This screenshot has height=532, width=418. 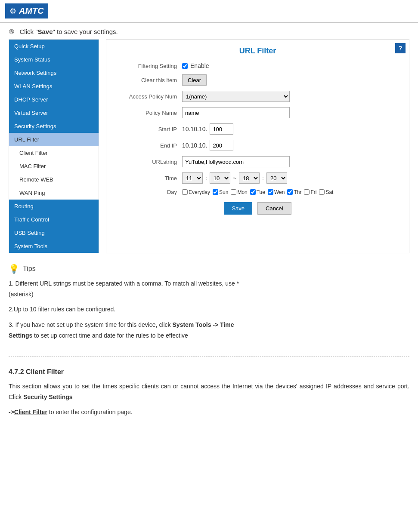 What do you see at coordinates (195, 80) in the screenshot?
I see `clear-button: Clear` at bounding box center [195, 80].